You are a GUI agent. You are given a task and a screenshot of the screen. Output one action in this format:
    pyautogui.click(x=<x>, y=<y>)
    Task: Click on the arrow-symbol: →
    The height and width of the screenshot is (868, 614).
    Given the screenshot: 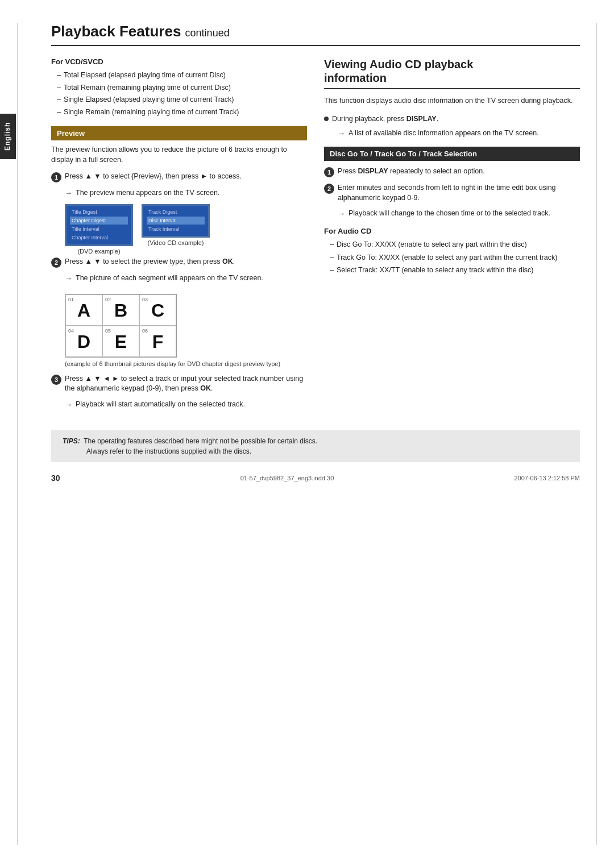 What is the action you would take?
    pyautogui.click(x=68, y=193)
    